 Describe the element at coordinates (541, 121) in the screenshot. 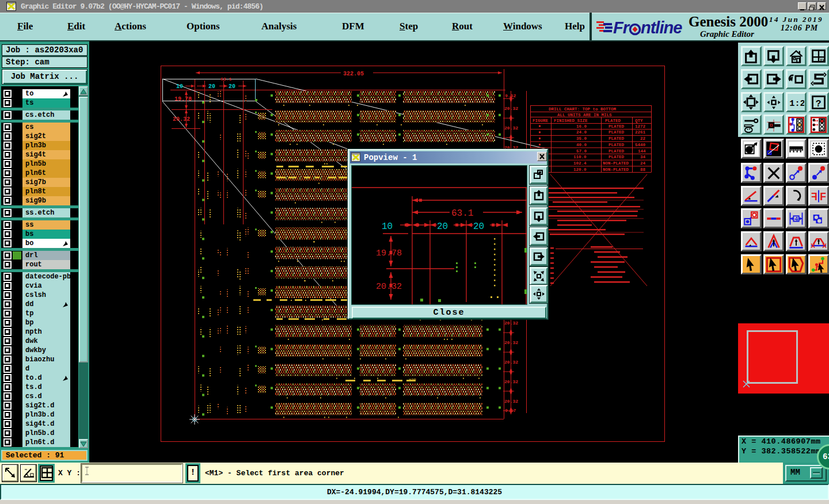

I see `svg-text: FIGURE` at that location.